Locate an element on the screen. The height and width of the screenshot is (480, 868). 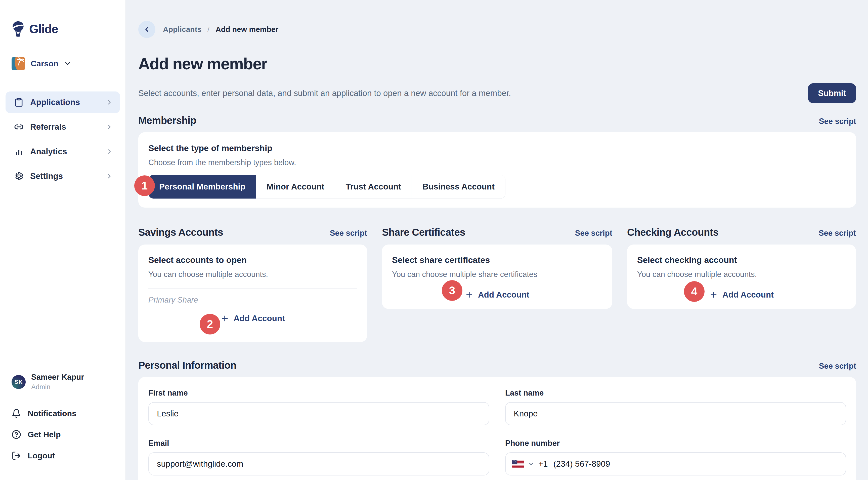
breadcrumb-parent: Applicants is located at coordinates (182, 30).